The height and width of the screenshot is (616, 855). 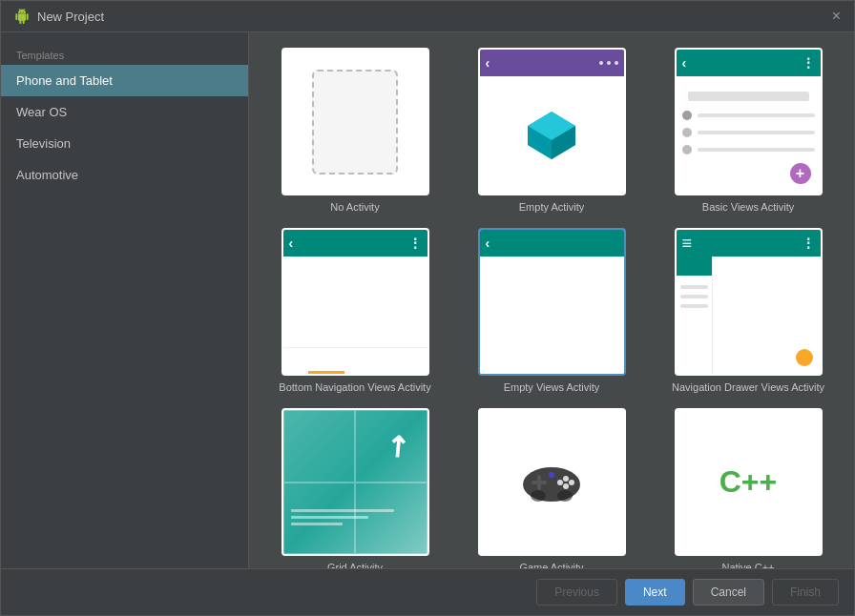 I want to click on template-label-bottom-nav: Bottom Navigation Views Activity, so click(x=355, y=387).